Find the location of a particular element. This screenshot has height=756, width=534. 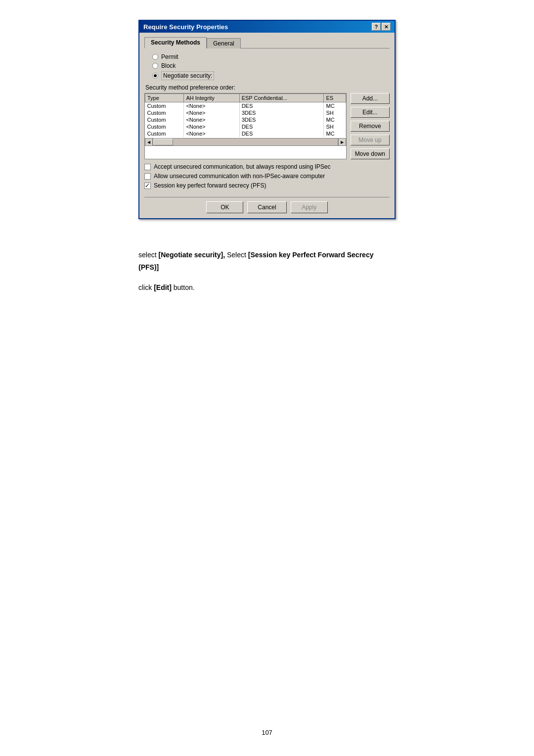

radio-permit: Permit is located at coordinates (271, 57).